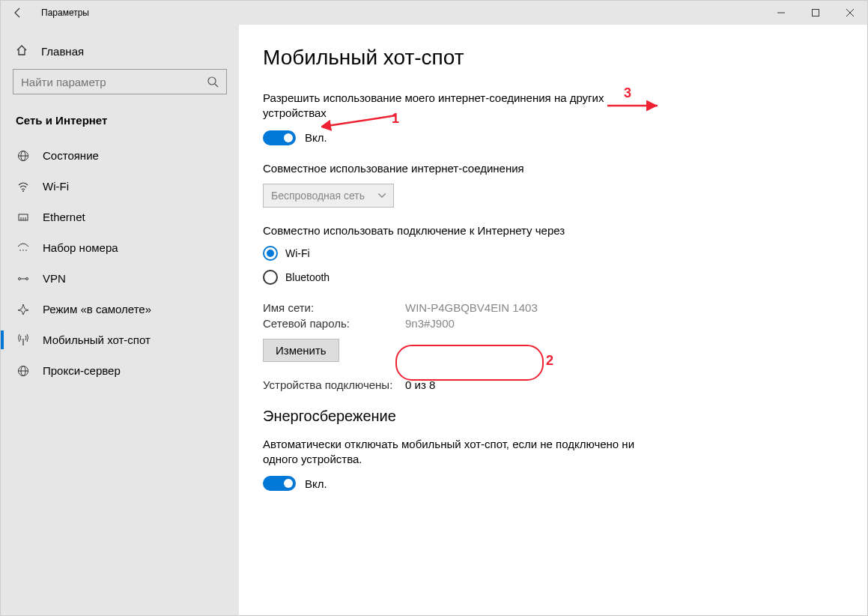  I want to click on annotation-2: 2, so click(550, 361).